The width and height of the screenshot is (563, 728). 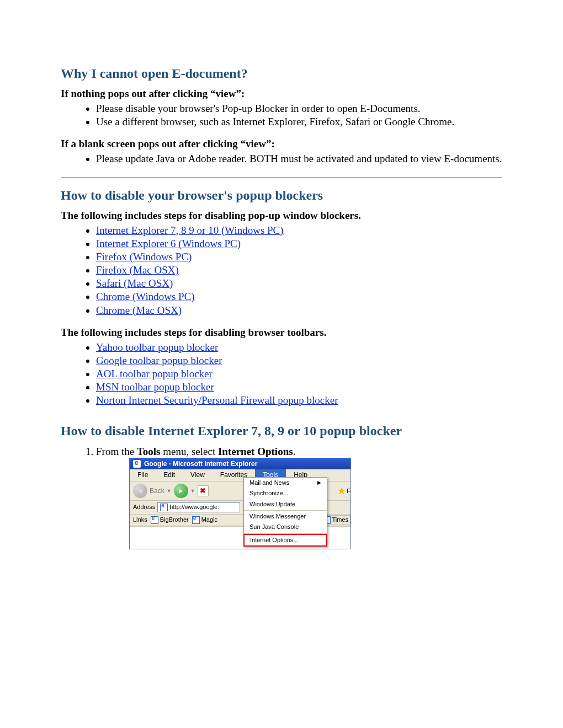 I want to click on subheading-disable-toolbars: The following includes steps for disabli…, so click(x=282, y=333).